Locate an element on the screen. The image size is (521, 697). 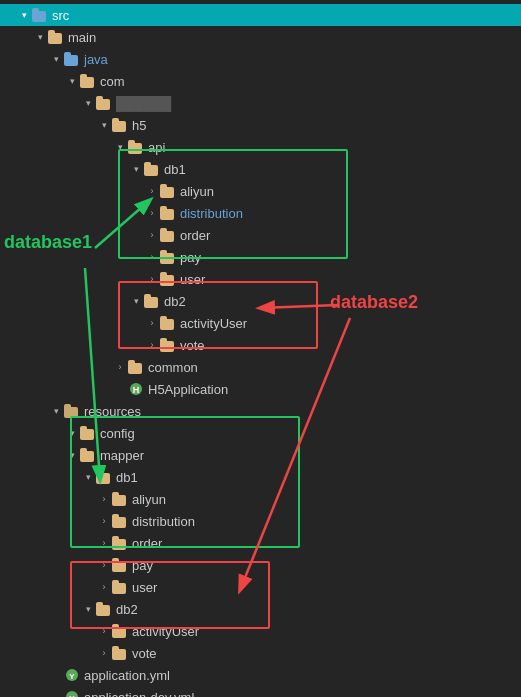
chevron-paym is located at coordinates (104, 565).